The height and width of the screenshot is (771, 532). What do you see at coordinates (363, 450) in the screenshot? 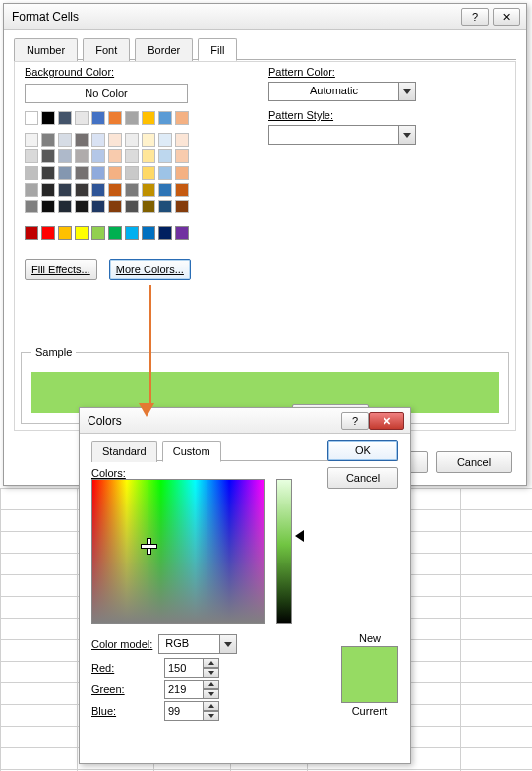
I see `ok-button: OK` at bounding box center [363, 450].